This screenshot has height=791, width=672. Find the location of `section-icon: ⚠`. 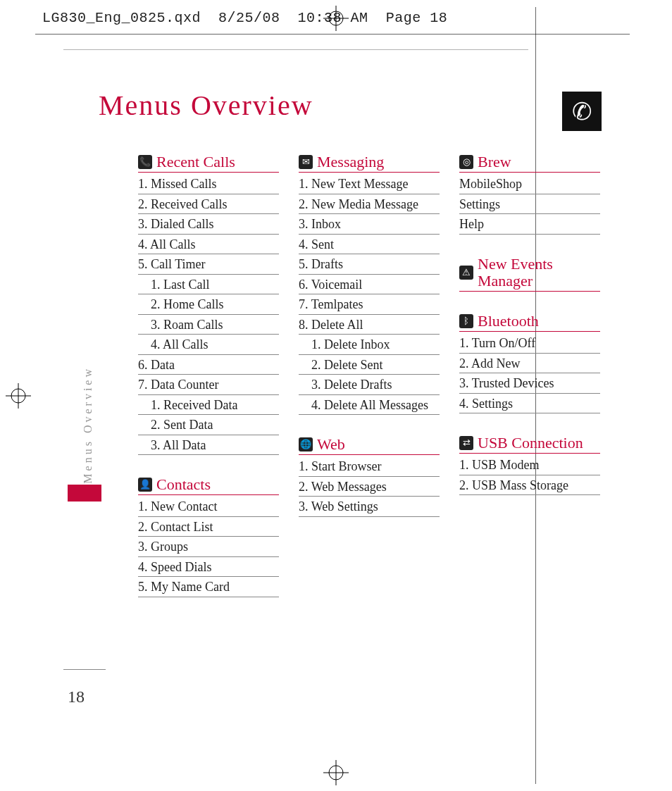

section-icon: ⚠ is located at coordinates (466, 273).